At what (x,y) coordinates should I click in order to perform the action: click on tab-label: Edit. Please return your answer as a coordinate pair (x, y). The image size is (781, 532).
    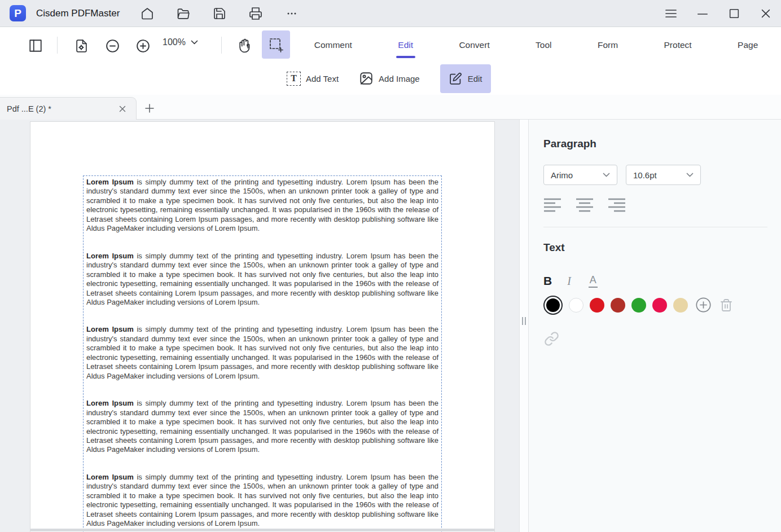
    Looking at the image, I should click on (405, 45).